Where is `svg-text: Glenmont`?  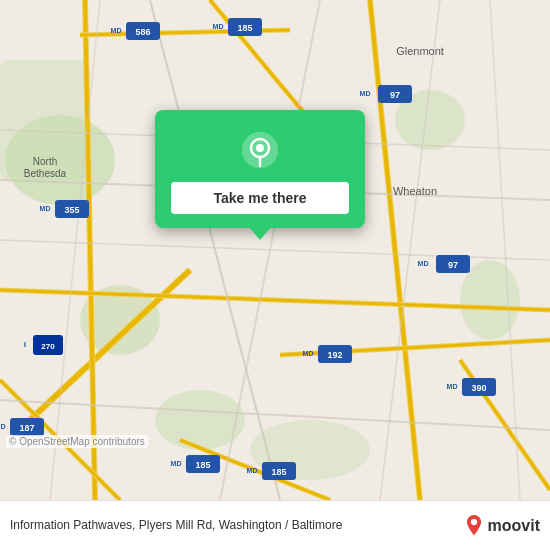 svg-text: Glenmont is located at coordinates (420, 51).